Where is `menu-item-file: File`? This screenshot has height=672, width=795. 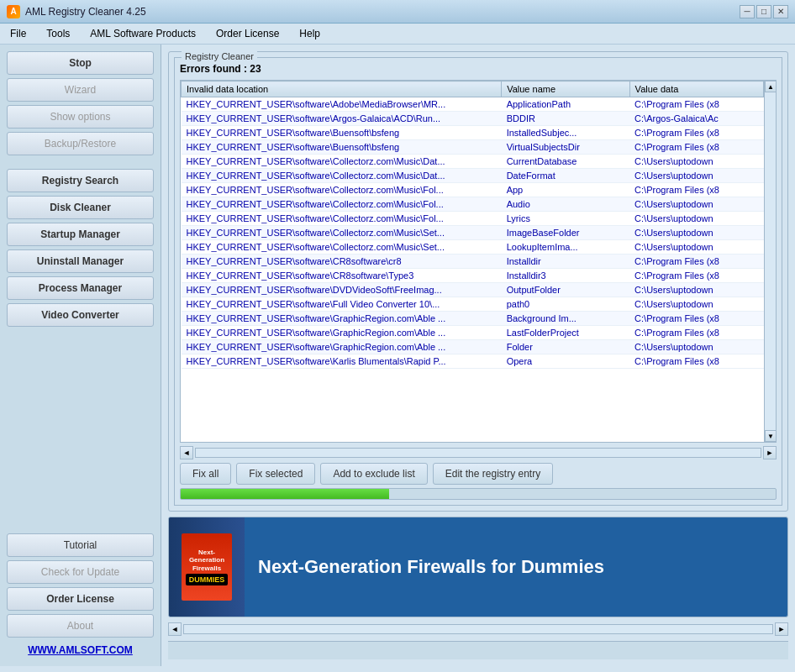 menu-item-file: File is located at coordinates (18, 34).